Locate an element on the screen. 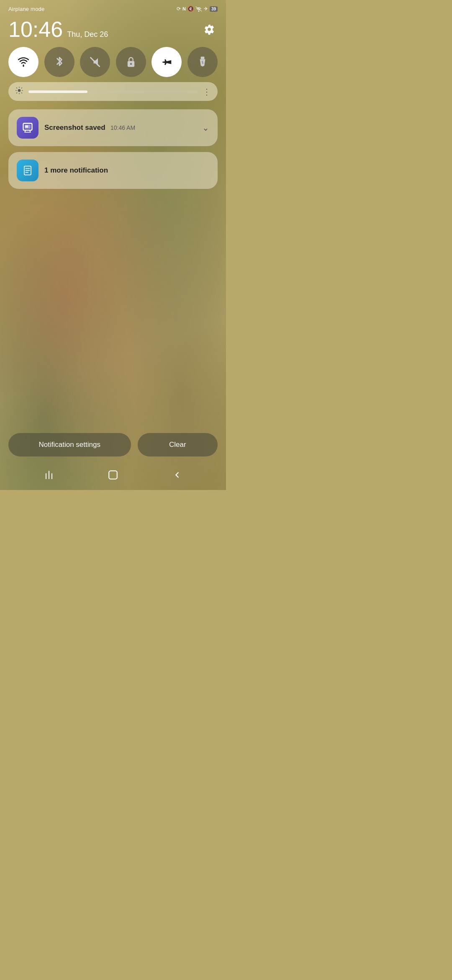 This screenshot has width=452, height=980. clock-time: 10:46 is located at coordinates (36, 29).